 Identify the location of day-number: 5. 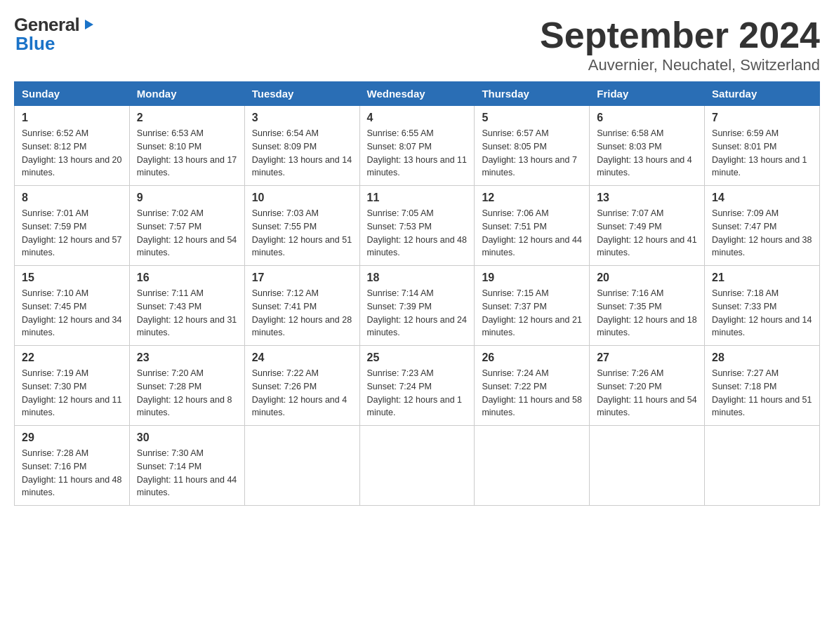
(532, 118).